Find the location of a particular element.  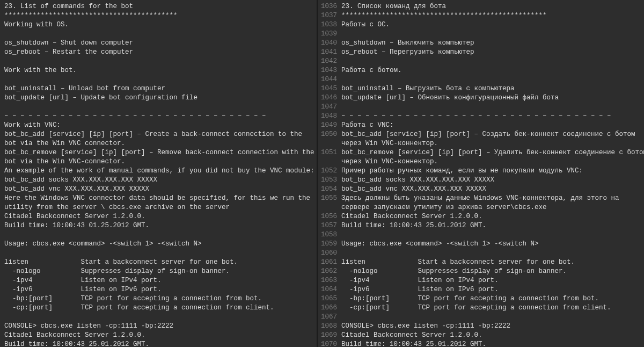

left-line: bot_update [url] – Update bot configurat… is located at coordinates (160, 98).